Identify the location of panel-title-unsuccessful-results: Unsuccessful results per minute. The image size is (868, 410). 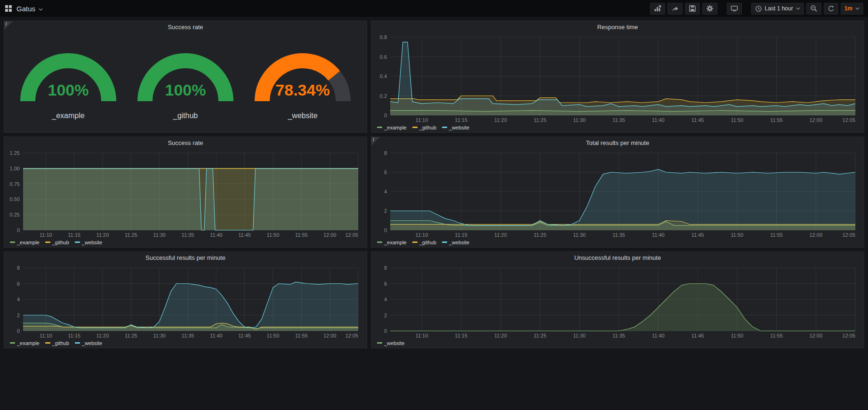
(618, 258).